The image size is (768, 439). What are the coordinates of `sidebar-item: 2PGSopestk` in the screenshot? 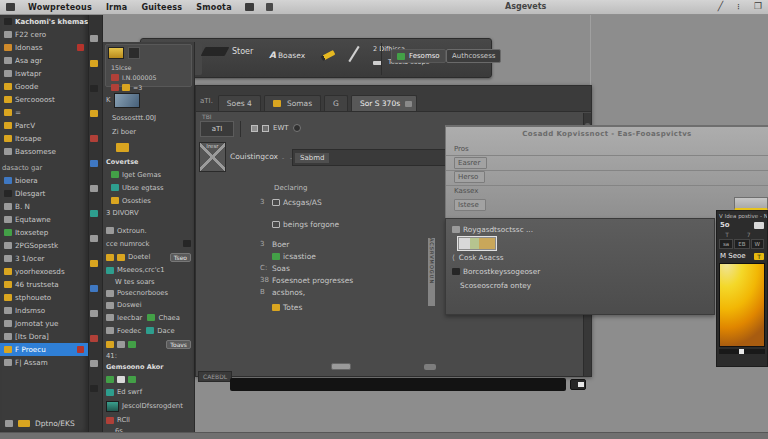 It's located at (44, 246).